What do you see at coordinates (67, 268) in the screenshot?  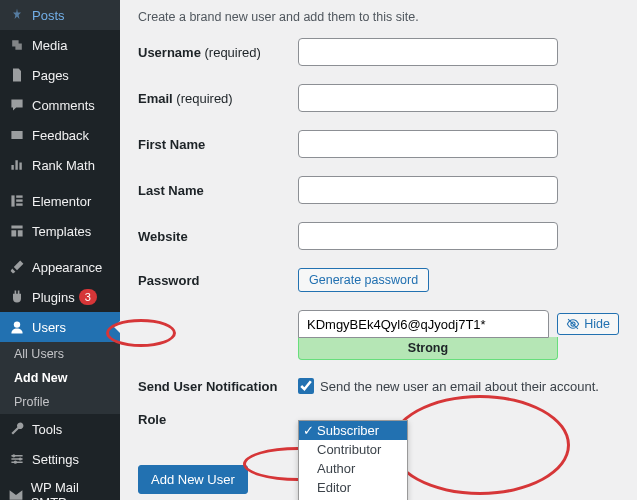 I see `sidebar-label: Appearance` at bounding box center [67, 268].